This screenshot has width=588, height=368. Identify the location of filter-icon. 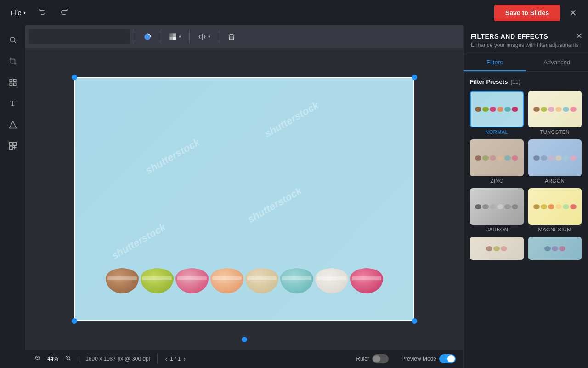
(13, 82).